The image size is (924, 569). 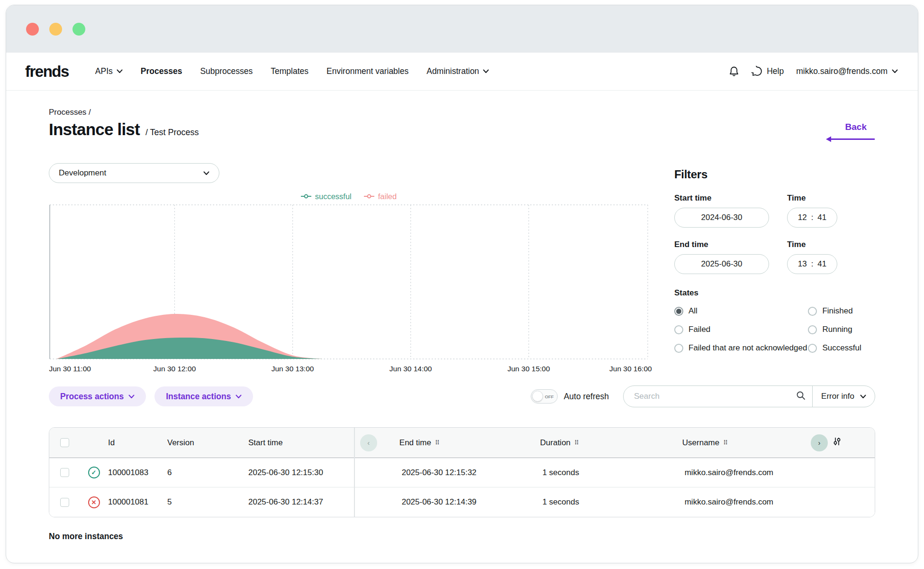 What do you see at coordinates (32, 29) in the screenshot?
I see `traffic-light-close-button` at bounding box center [32, 29].